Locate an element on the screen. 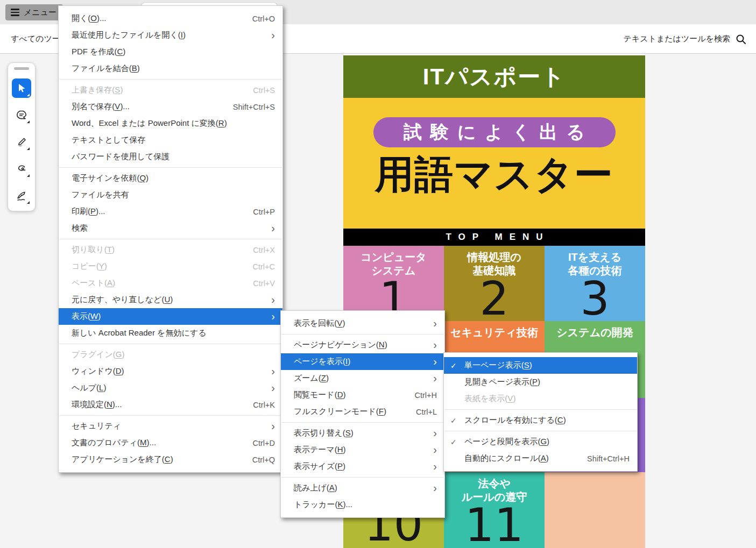 The height and width of the screenshot is (548, 756). pdf-topmenu-tile is located at coordinates (595, 510).